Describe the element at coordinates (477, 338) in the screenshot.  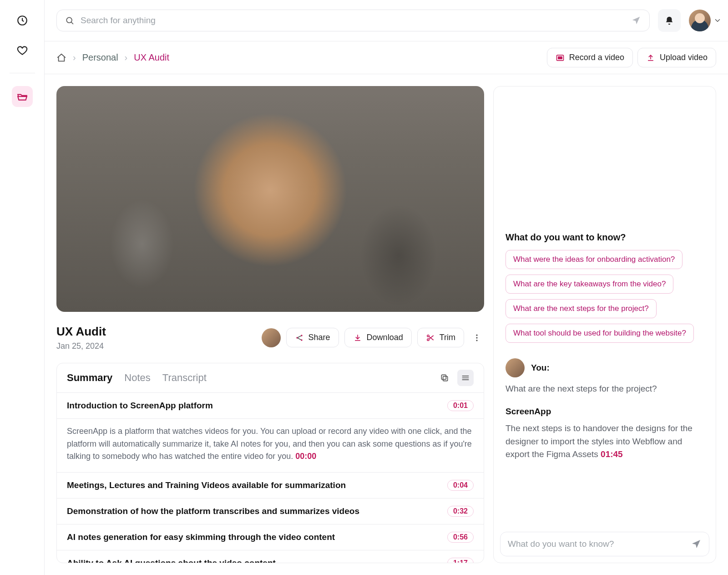
I see `more-options-button` at that location.